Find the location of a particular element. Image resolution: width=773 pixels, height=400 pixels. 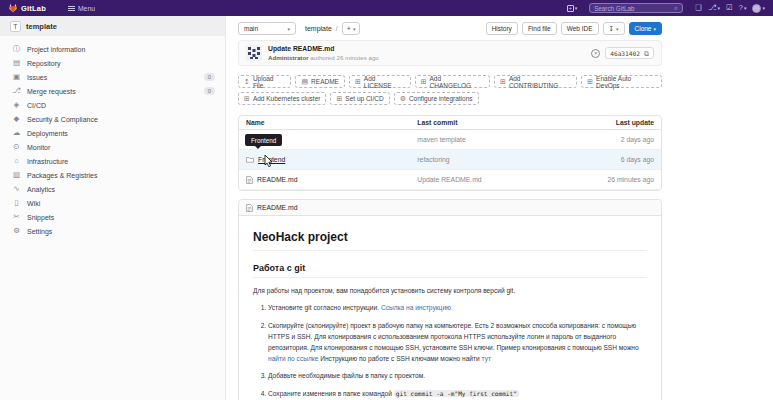

commit-message-link: refactoring is located at coordinates (494, 160).